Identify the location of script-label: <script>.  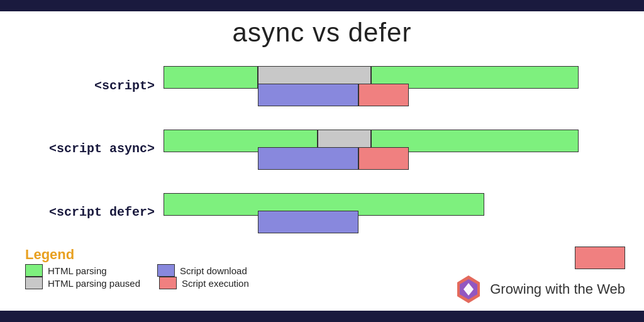
(91, 86).